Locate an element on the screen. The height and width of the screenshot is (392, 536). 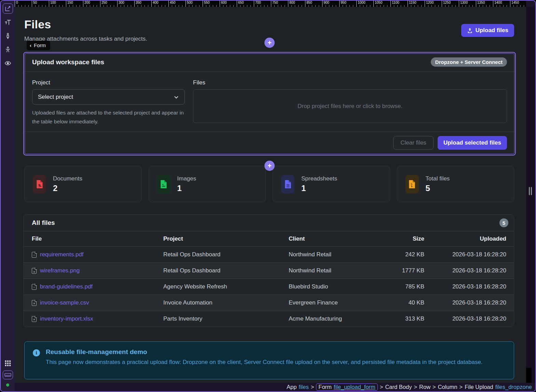
size-cell: 1777 KB is located at coordinates (399, 271).